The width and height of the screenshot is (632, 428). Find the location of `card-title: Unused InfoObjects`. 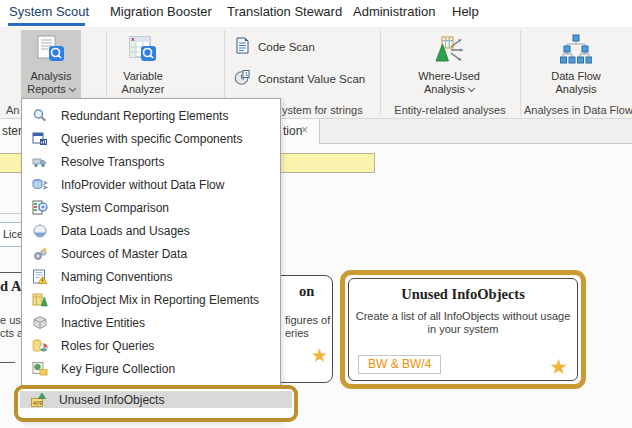

card-title: Unused InfoObjects is located at coordinates (463, 294).